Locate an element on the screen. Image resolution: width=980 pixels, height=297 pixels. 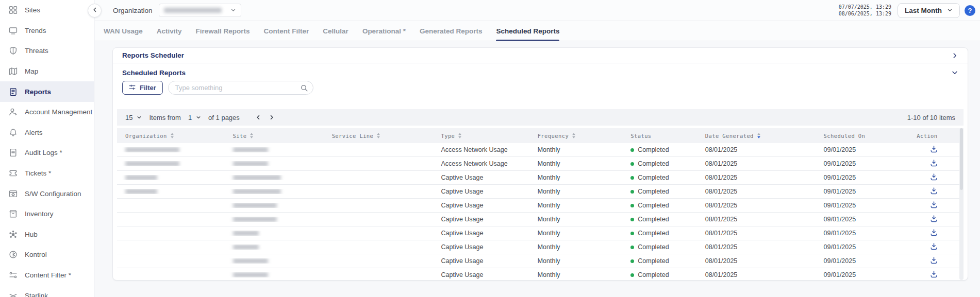
sidebar-item-hub: Hub is located at coordinates (47, 235).